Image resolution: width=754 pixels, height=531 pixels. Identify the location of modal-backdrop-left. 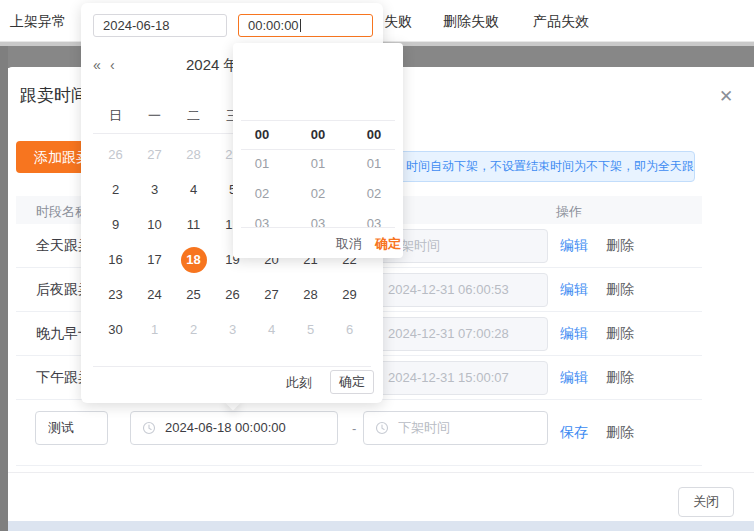
(4, 288).